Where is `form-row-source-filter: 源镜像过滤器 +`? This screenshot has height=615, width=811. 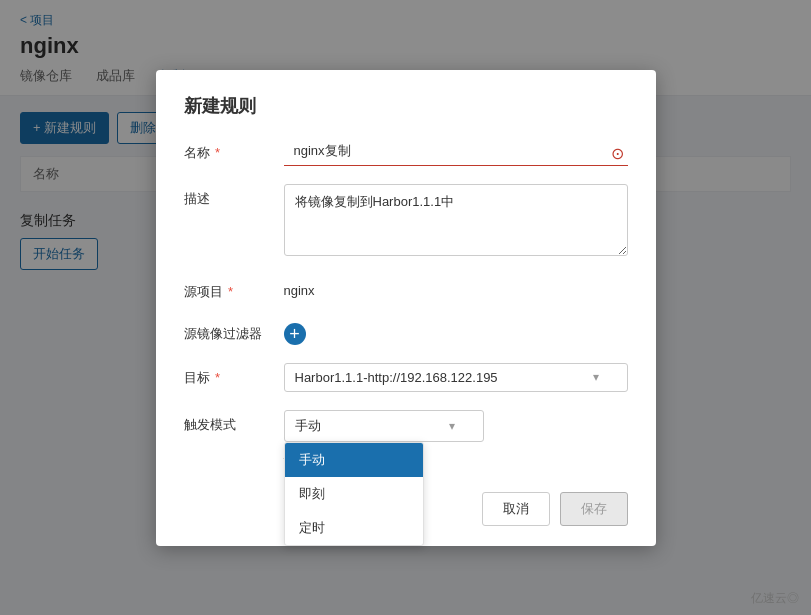 form-row-source-filter: 源镜像过滤器 + is located at coordinates (406, 332).